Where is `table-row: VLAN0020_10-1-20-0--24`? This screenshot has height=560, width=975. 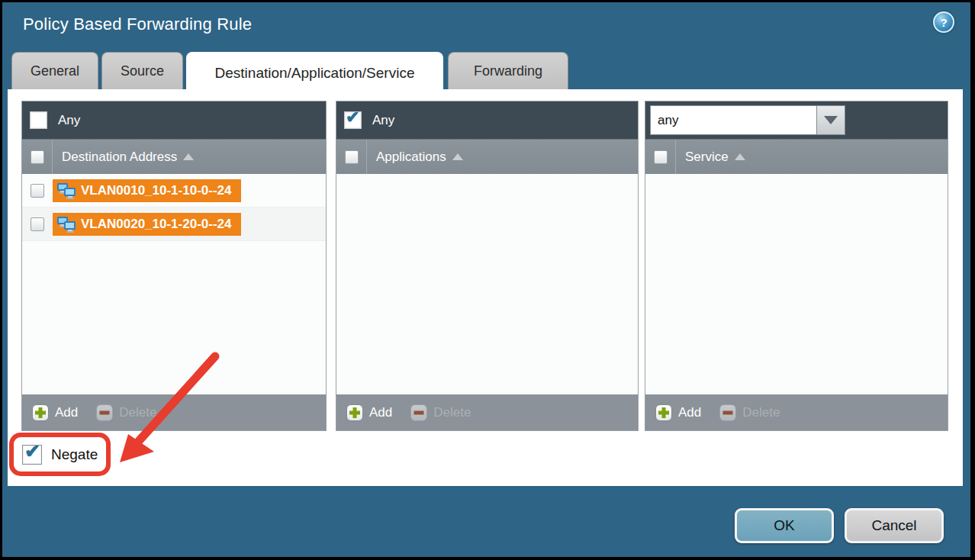
table-row: VLAN0020_10-1-20-0--24 is located at coordinates (174, 224).